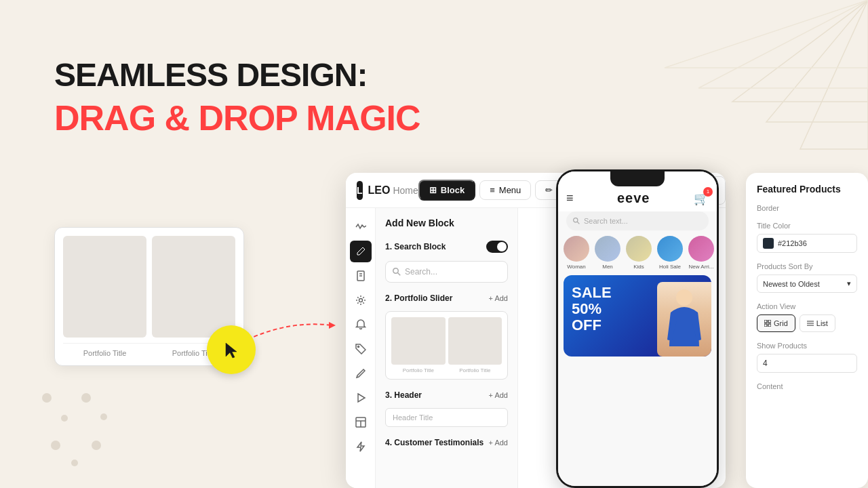 The height and width of the screenshot is (488, 868). Describe the element at coordinates (492, 190) in the screenshot. I see `menu-icon: ≡` at that location.